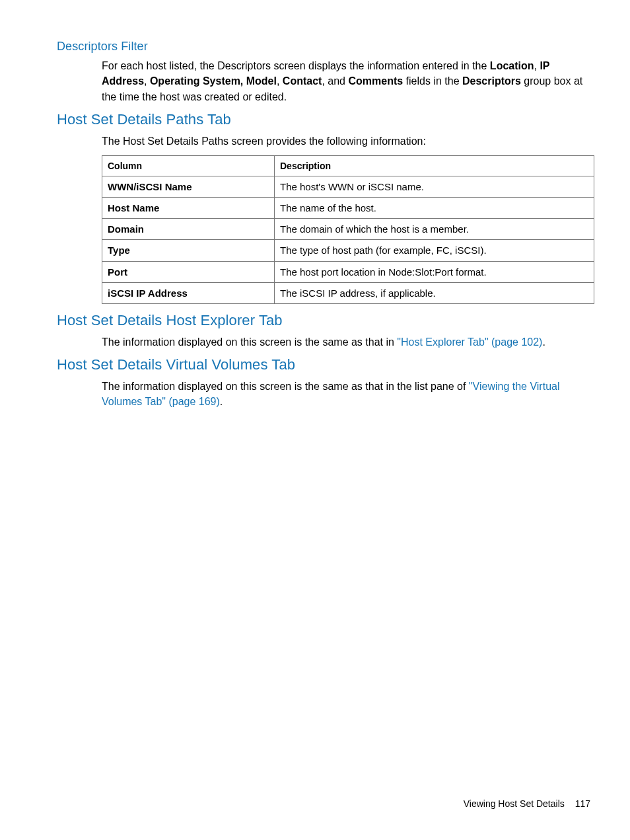 The height and width of the screenshot is (840, 630). I want to click on text-bold-descriptors: Descriptors, so click(491, 81).